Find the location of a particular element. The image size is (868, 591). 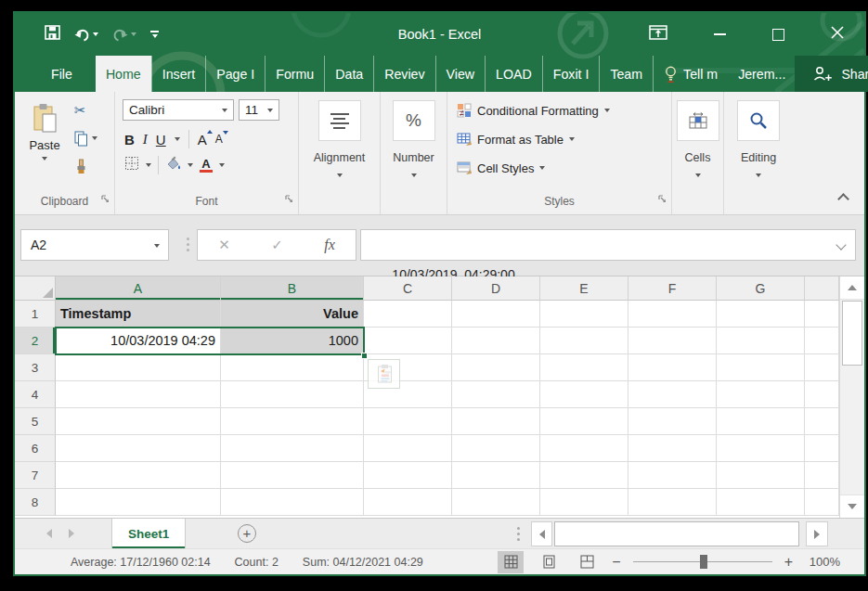

cell-styles-button: Cell Styles is located at coordinates (501, 168).